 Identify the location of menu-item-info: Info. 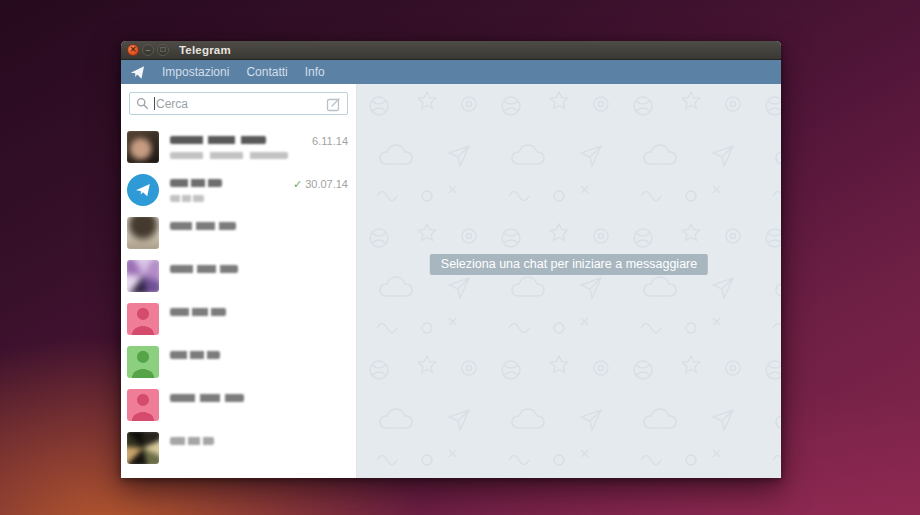
(315, 72).